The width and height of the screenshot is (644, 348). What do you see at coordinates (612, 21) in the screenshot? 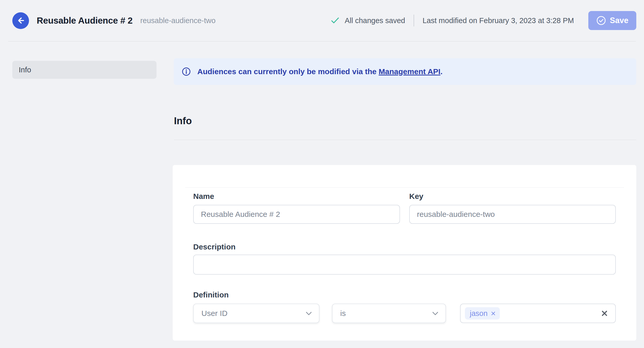
I see `save-button: Save` at bounding box center [612, 21].